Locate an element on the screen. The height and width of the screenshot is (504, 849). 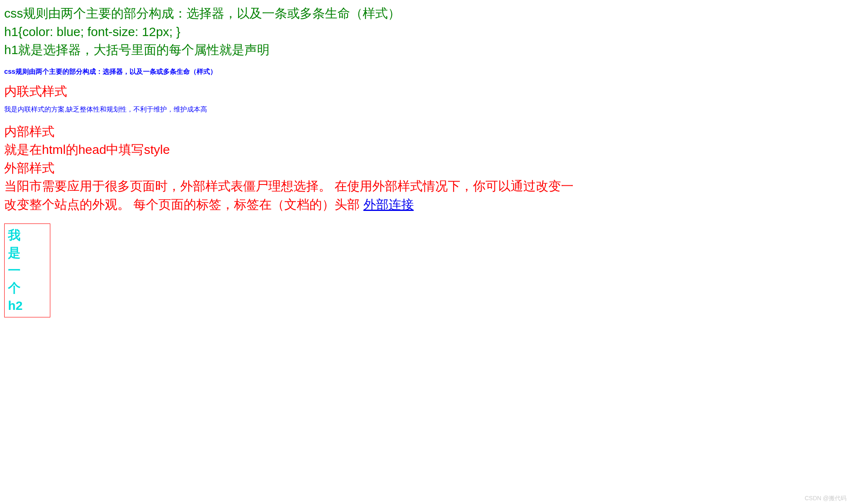
h2-char-3: 一 is located at coordinates (27, 270).